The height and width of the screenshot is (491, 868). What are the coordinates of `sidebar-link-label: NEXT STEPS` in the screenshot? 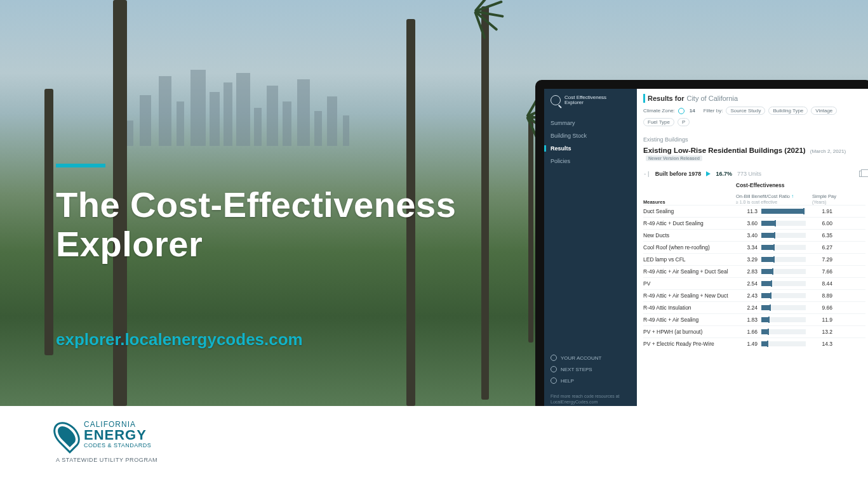 It's located at (577, 369).